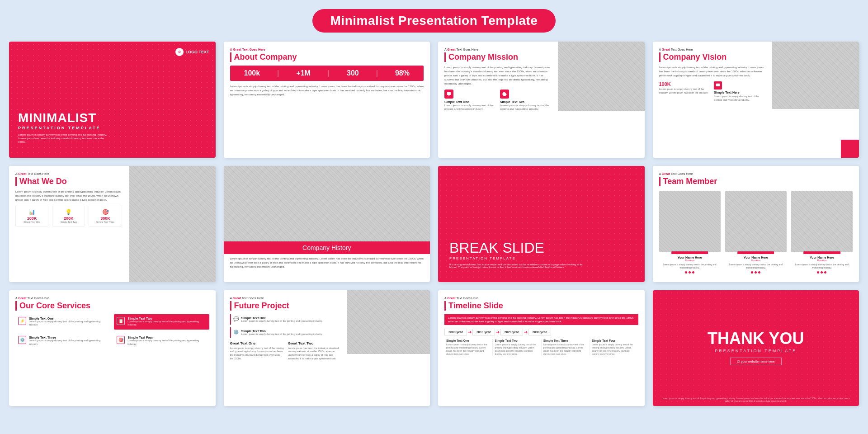 The height and width of the screenshot is (434, 868). What do you see at coordinates (685, 91) in the screenshot?
I see `vision-feat-text-1: Lorem ipsum is simply dummy text of the …` at bounding box center [685, 91].